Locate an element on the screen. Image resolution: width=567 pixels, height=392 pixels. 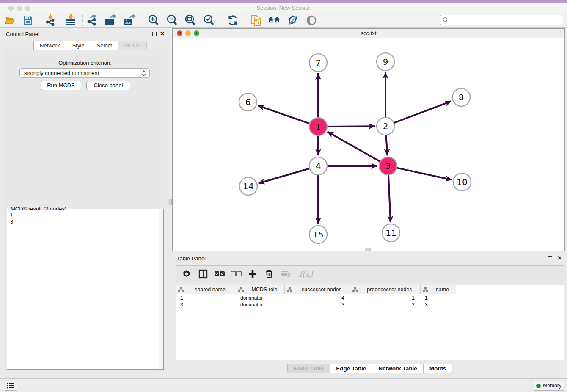
settings-gear-icon is located at coordinates (187, 274).